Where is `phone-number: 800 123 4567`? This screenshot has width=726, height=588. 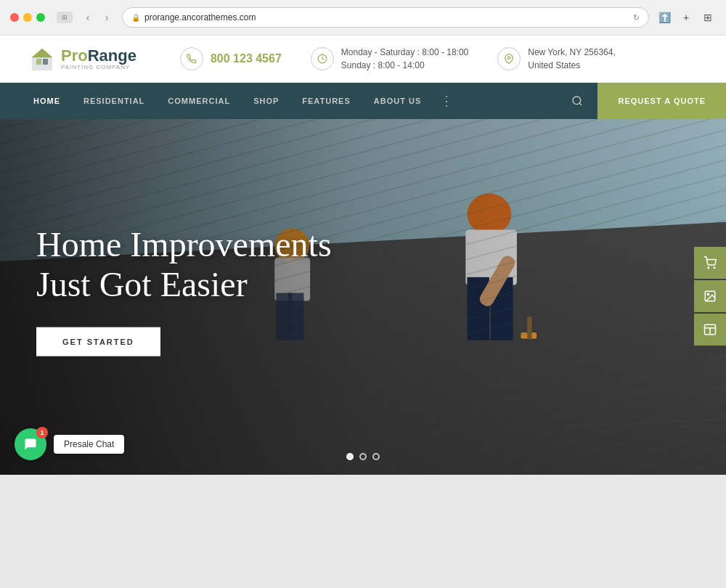 phone-number: 800 123 4567 is located at coordinates (246, 59).